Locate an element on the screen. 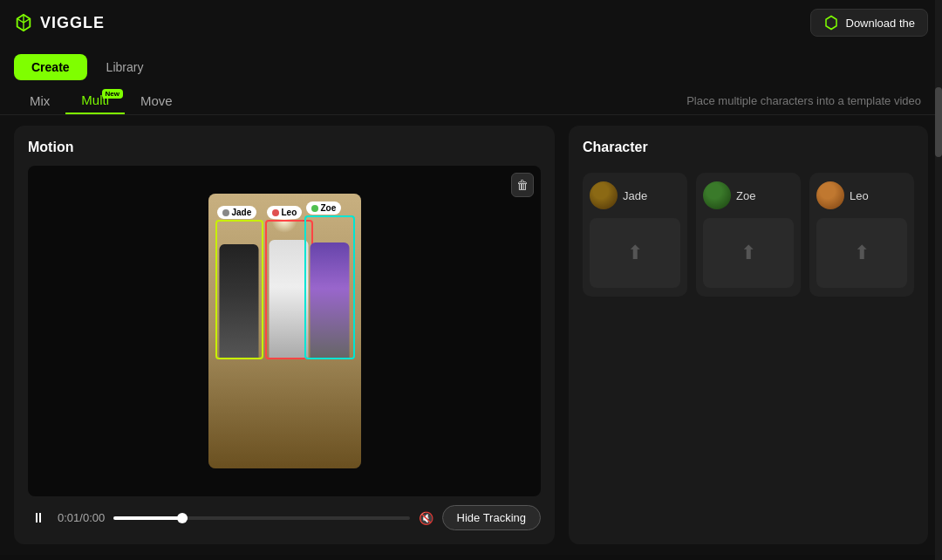 The image size is (942, 560). tab-description: Place multiple characters into a templat… is located at coordinates (808, 101).